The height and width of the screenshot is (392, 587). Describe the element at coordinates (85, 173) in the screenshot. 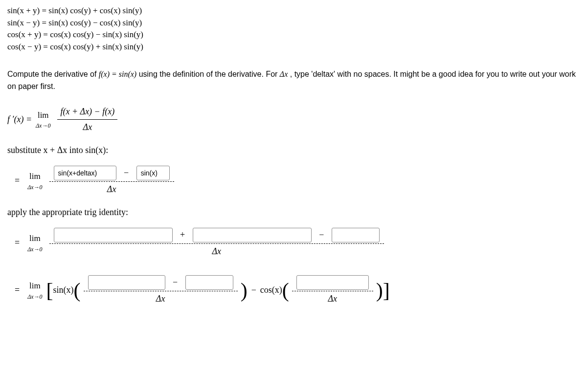

I see `step1-input1` at that location.